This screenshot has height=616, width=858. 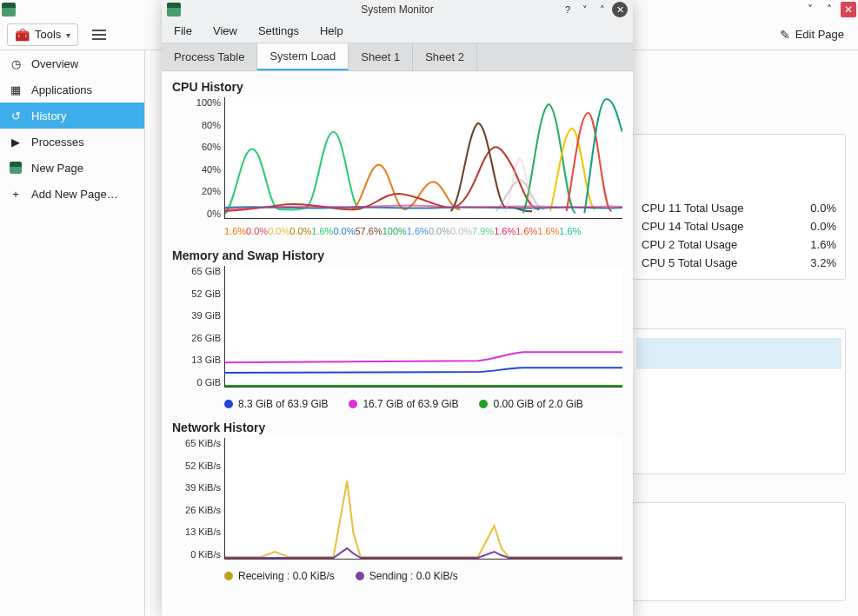 What do you see at coordinates (72, 116) in the screenshot?
I see `sidebar-item-history: ↺History` at bounding box center [72, 116].